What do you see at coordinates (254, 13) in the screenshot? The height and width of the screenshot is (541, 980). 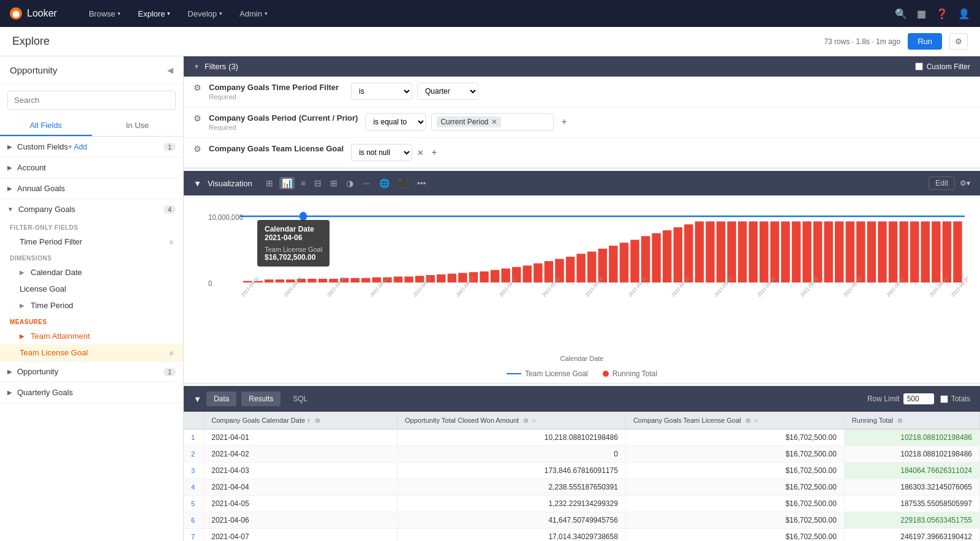 I see `nav-admin: Admin ▾` at bounding box center [254, 13].